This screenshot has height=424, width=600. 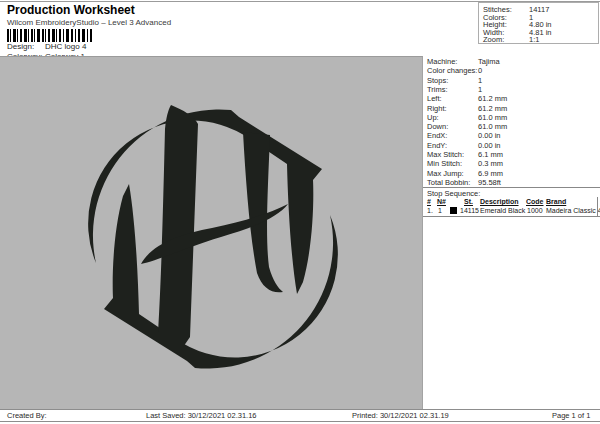 I want to click on zoom-label: Zoom:, so click(x=494, y=40).